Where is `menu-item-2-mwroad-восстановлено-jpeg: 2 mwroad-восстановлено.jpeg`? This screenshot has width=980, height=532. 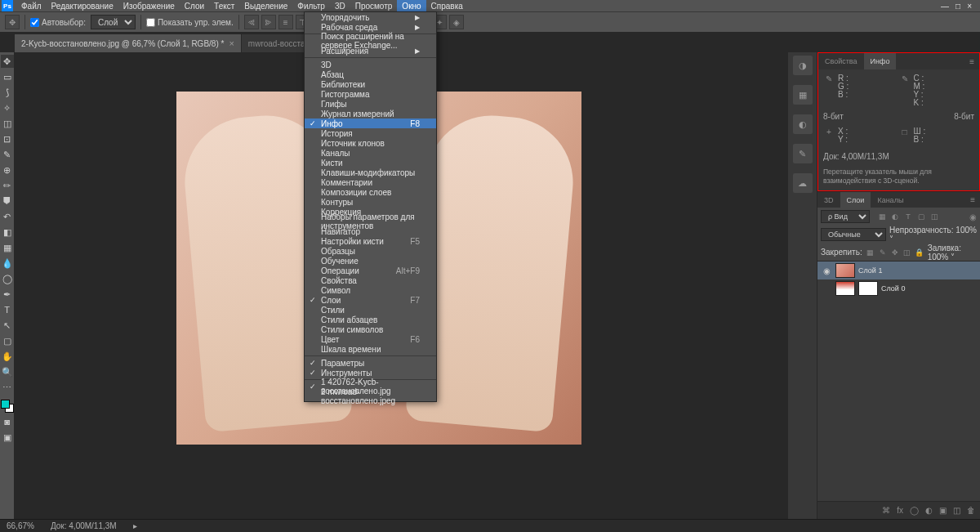
menu-item-2-mwroad-восстановлено-jpeg: 2 mwroad-восстановлено.jpeg is located at coordinates (371, 396).